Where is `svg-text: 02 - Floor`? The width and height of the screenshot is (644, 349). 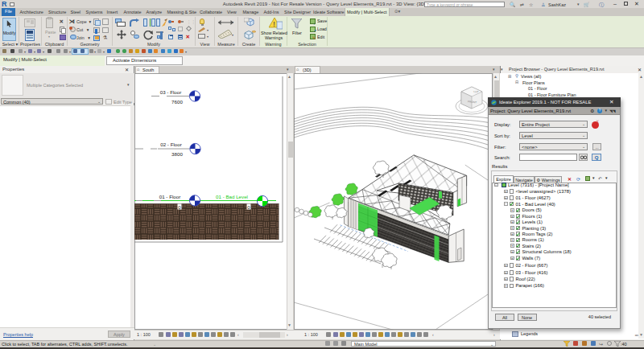
svg-text: 02 - Floor is located at coordinates (171, 145).